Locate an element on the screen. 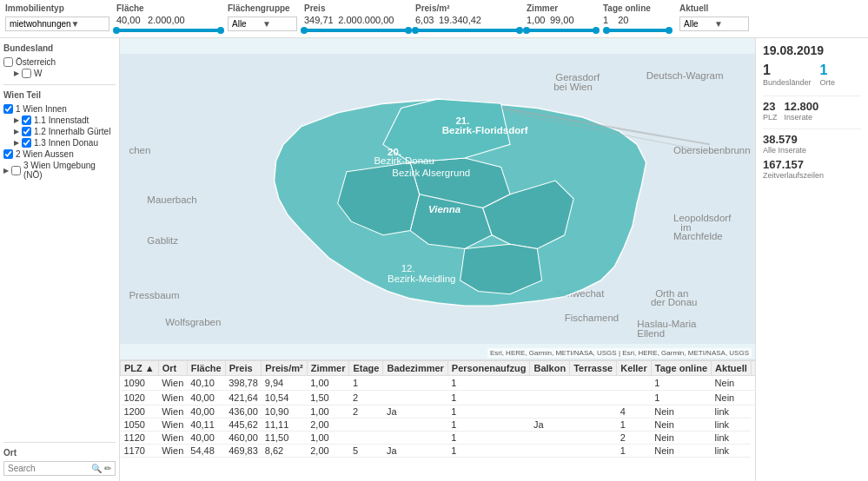  wien-innen-label: 1 Wien Innen is located at coordinates (42, 109).